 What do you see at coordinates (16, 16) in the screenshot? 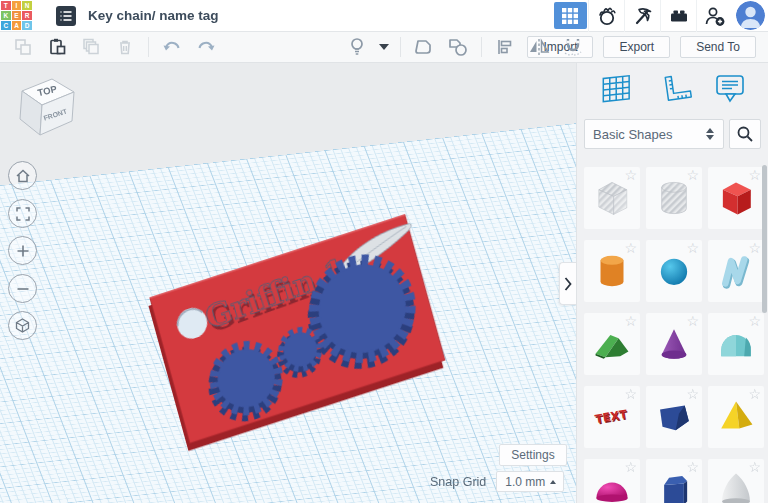
I see `tinkercad-logo: T I N K E R C A D` at bounding box center [16, 16].